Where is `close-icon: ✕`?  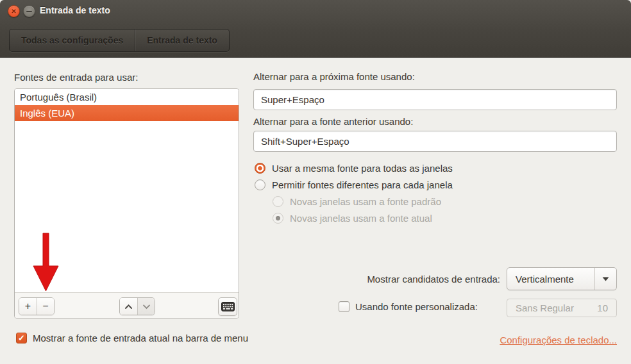 close-icon: ✕ is located at coordinates (13, 12).